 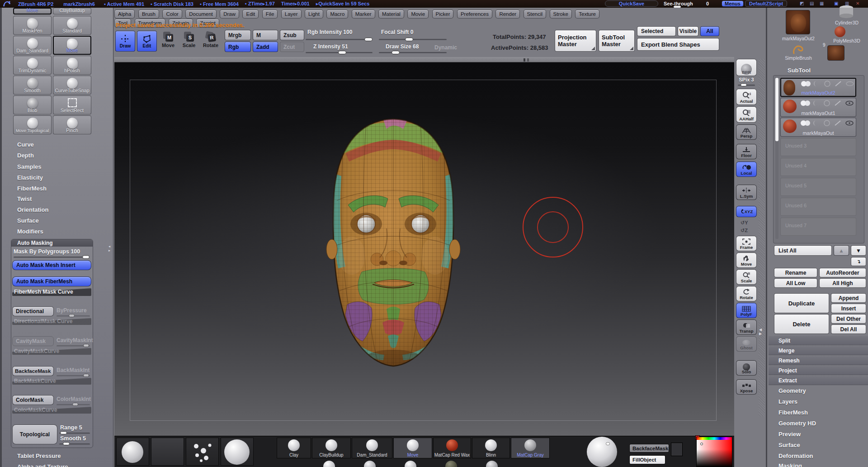 What do you see at coordinates (71, 310) in the screenshot?
I see `bypressure-label: ByPressure` at bounding box center [71, 310].